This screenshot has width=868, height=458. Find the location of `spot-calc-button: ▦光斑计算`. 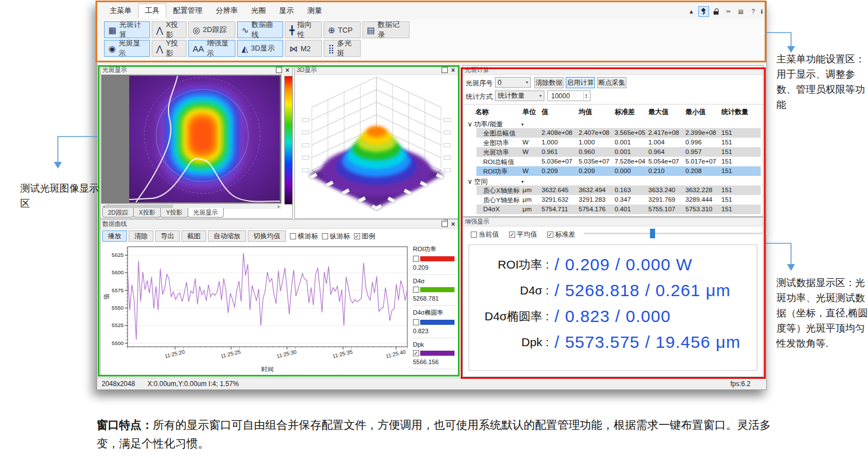

spot-calc-button: ▦光斑计算 is located at coordinates (127, 30).